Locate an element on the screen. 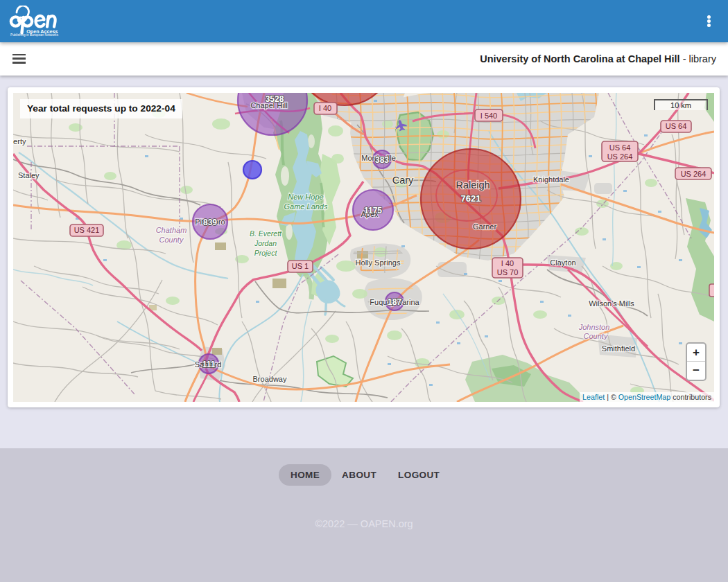 The image size is (728, 582). svg-text: Project is located at coordinates (266, 253).